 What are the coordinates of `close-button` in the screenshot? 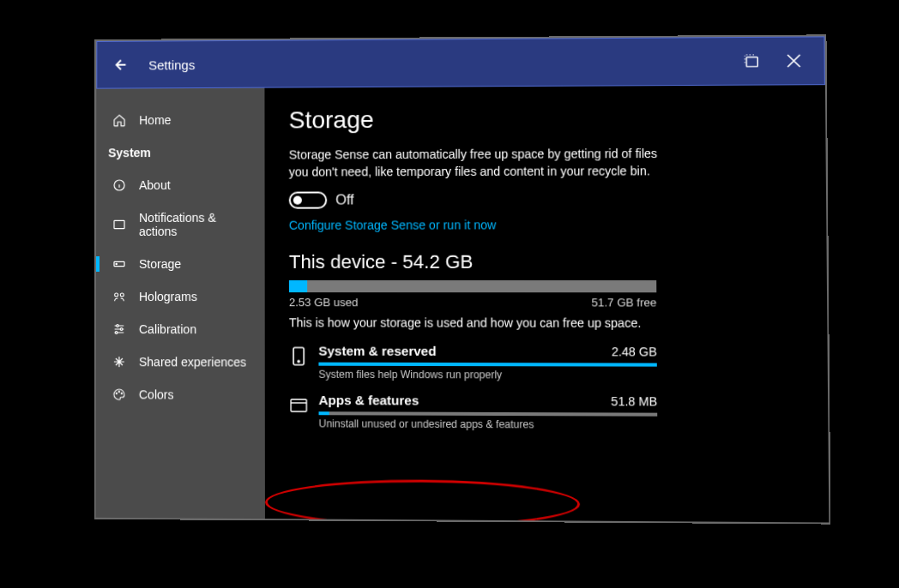 It's located at (794, 62).